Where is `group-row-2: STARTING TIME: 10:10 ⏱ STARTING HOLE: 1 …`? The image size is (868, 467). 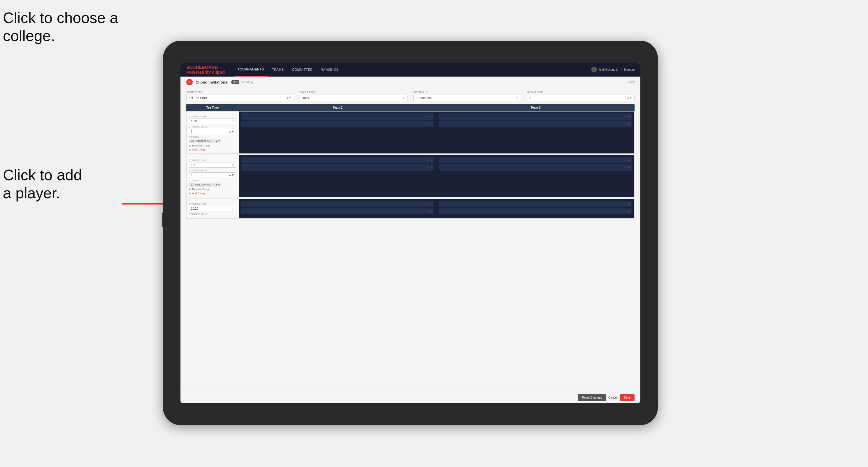
group-row-2: STARTING TIME: 10:10 ⏱ STARTING HOLE: 1 … is located at coordinates (410, 176).